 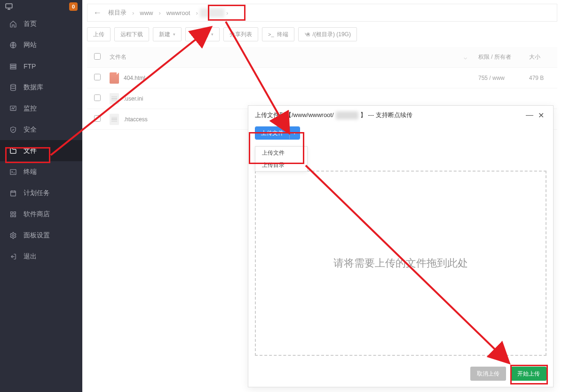 What do you see at coordinates (13, 193) in the screenshot?
I see `cron-icon` at bounding box center [13, 193].